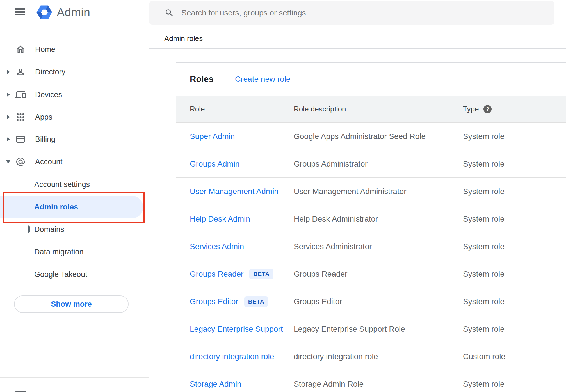  What do you see at coordinates (20, 162) in the screenshot?
I see `at-sign-icon` at bounding box center [20, 162].